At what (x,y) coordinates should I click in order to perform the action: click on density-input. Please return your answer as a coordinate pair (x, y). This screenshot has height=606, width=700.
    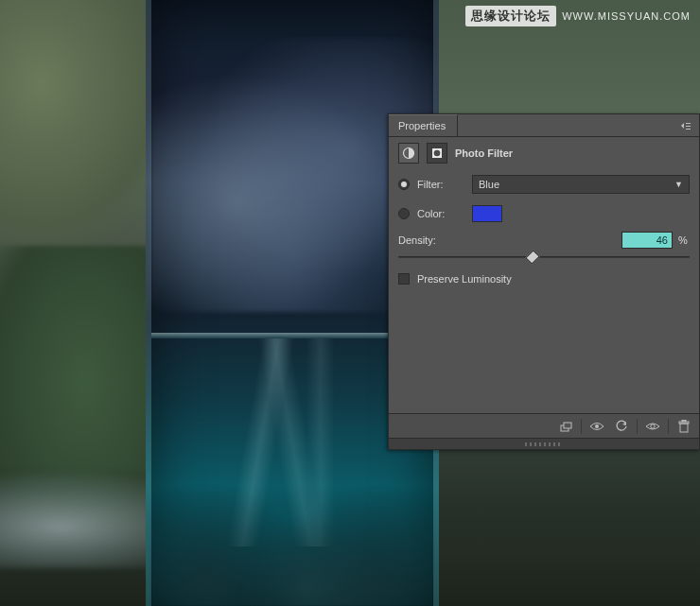
    Looking at the image, I should click on (647, 240).